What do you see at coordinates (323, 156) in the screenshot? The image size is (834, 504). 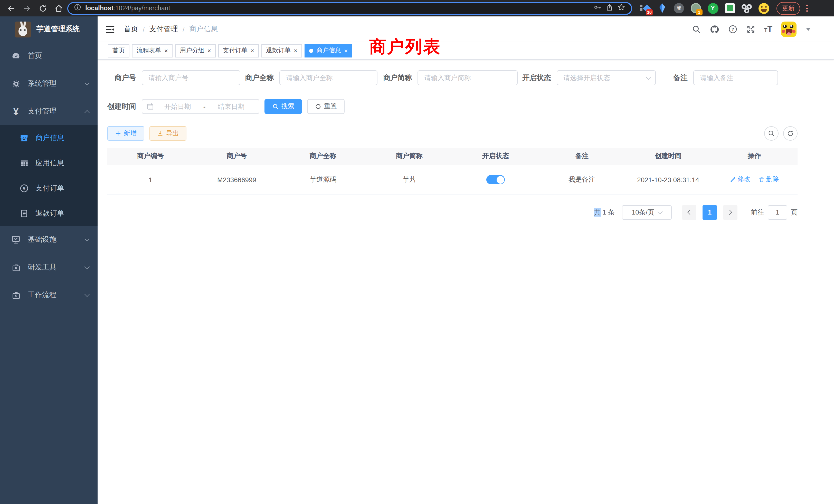 I see `col-full-name: 商户全称` at bounding box center [323, 156].